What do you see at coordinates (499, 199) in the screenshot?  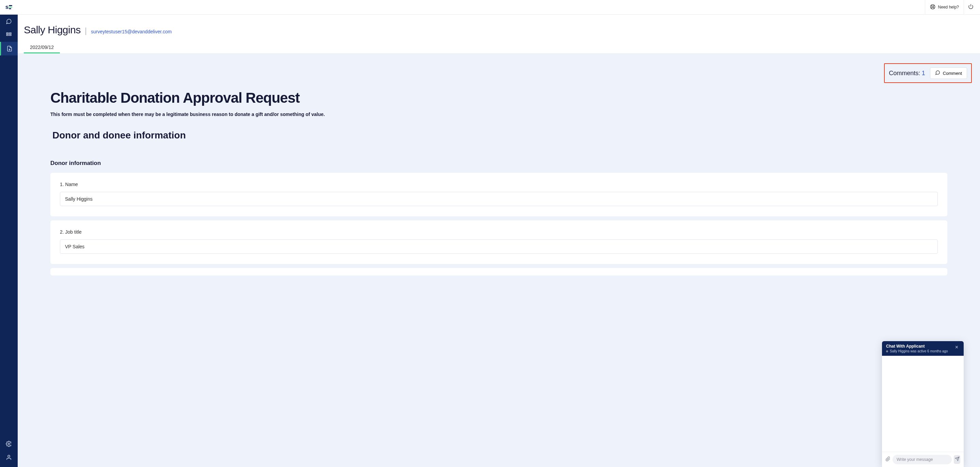 I see `name-input` at bounding box center [499, 199].